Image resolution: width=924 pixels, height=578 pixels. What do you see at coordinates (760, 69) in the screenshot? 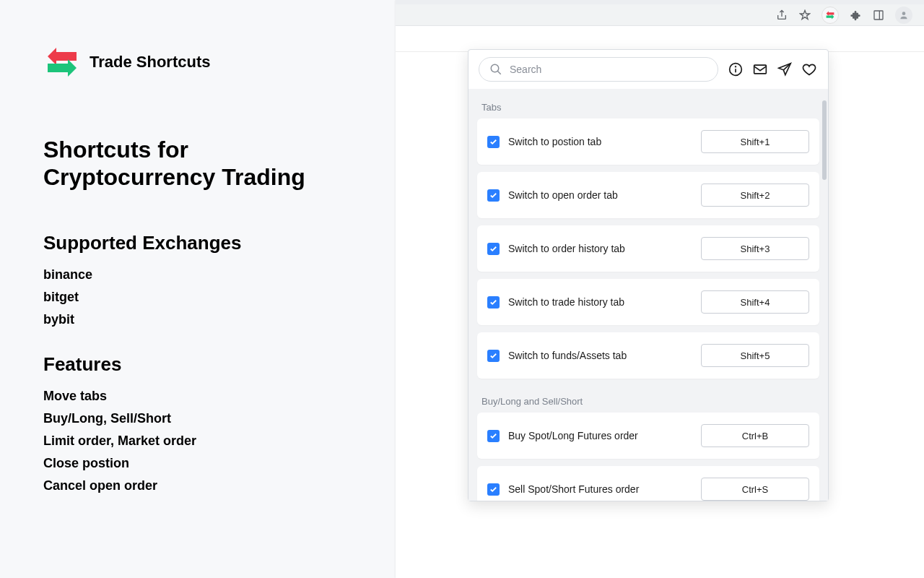
I see `mail-icon` at bounding box center [760, 69].